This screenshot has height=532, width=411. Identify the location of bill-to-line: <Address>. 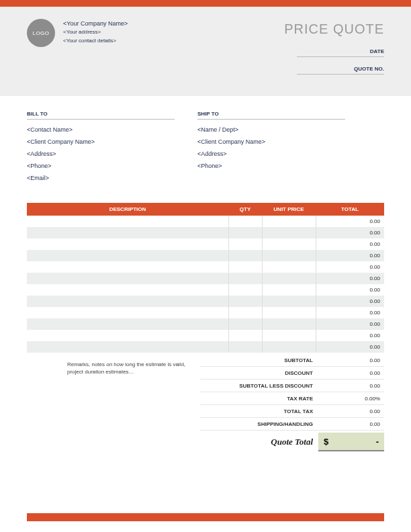
(101, 154).